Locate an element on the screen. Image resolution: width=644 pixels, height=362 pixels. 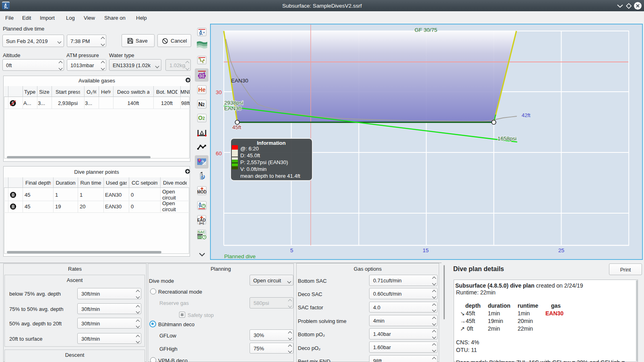
svg-text: 1658psi is located at coordinates (507, 138).